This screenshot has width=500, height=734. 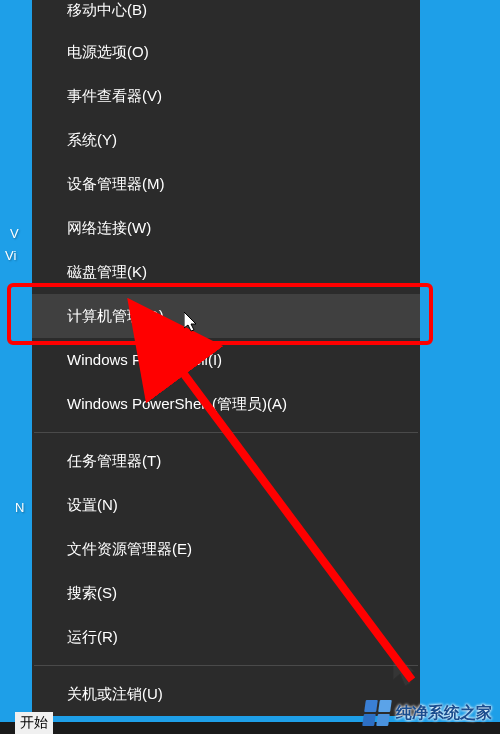 I want to click on mouse-shadow-icon, so click(x=408, y=669).